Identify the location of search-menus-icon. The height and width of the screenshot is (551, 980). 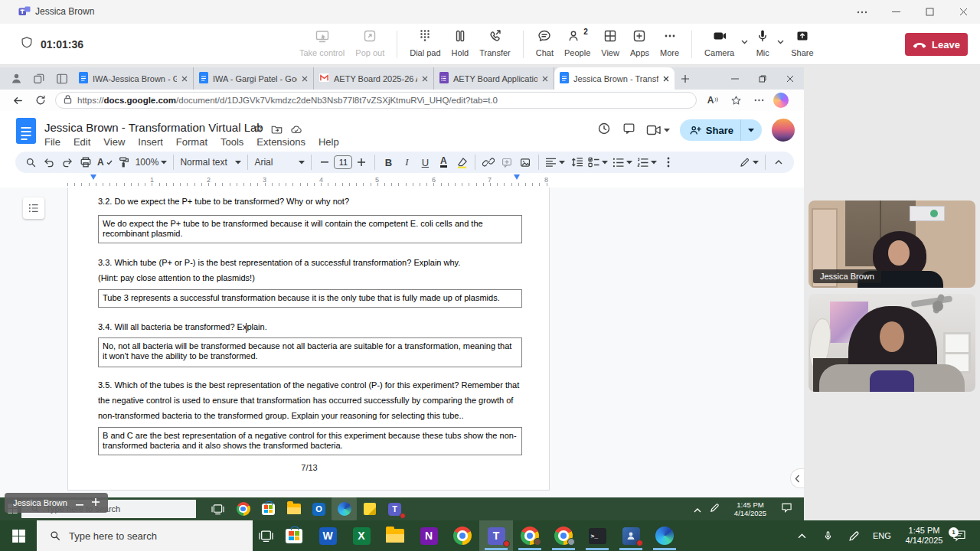
(31, 162).